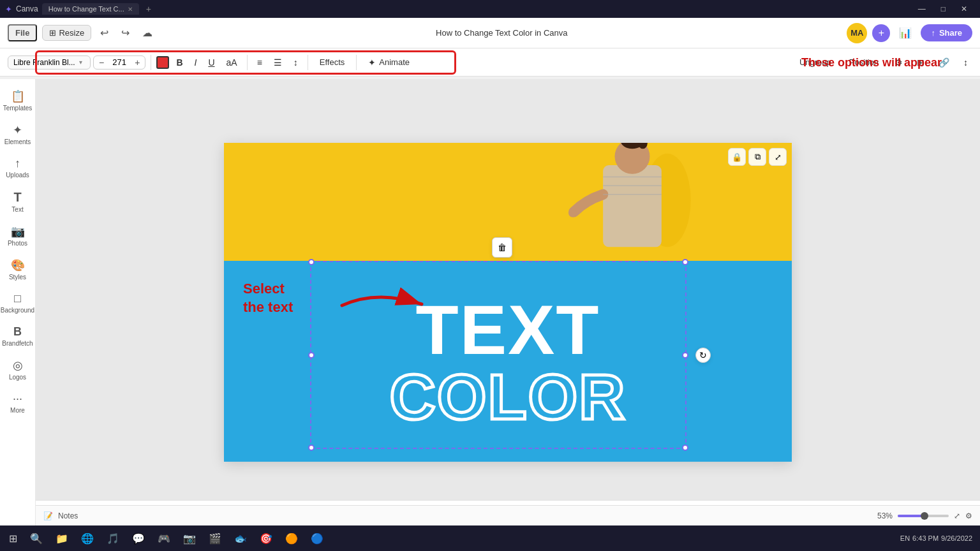  What do you see at coordinates (18, 370) in the screenshot?
I see `sidebar-item-logos: ◎ Logos` at bounding box center [18, 370].